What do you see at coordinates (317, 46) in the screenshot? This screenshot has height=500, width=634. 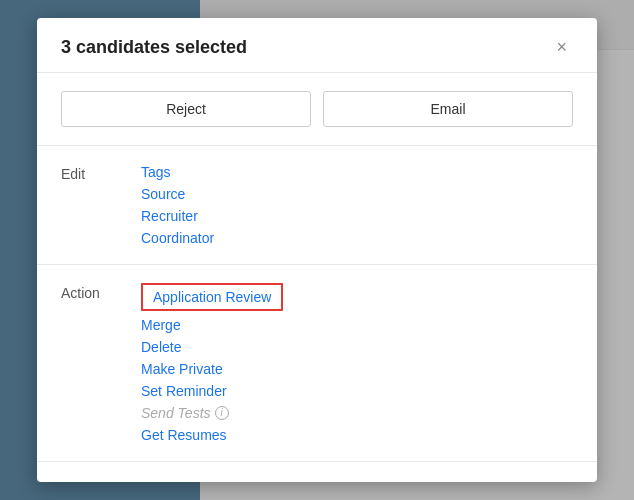 I see `modal-header: 3 candidates selected ×` at bounding box center [317, 46].